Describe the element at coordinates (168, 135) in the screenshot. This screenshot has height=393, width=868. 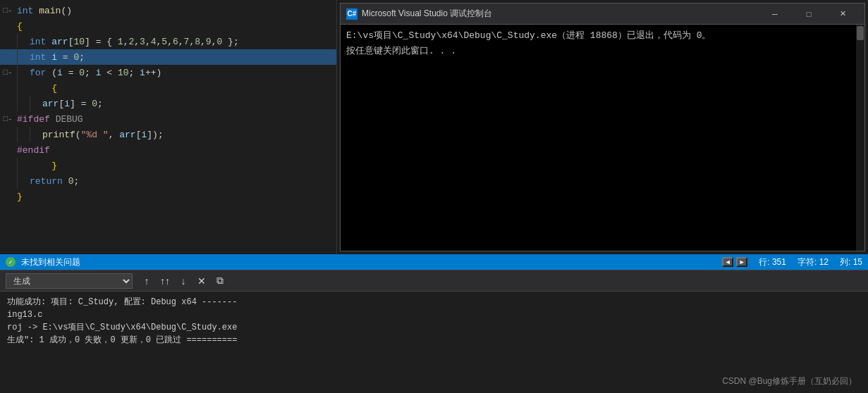
I see `code-line: printf("%d ", arr[i]);` at that location.